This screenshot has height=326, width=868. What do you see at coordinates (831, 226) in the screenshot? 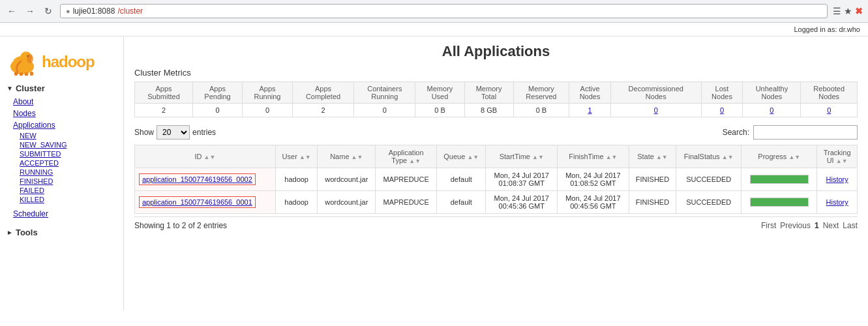
I see `pagination-next: Next` at bounding box center [831, 226].